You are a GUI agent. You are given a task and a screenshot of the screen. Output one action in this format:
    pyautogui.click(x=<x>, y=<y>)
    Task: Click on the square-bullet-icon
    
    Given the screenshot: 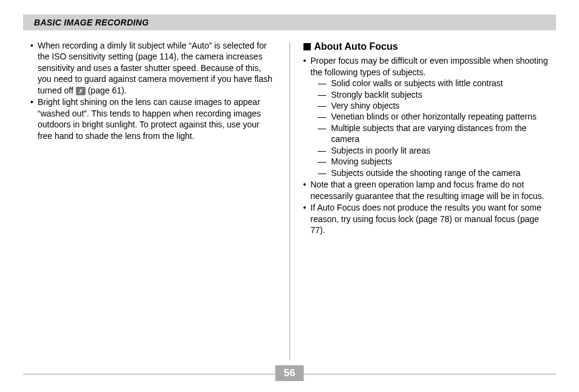 What is the action you would take?
    pyautogui.click(x=307, y=47)
    